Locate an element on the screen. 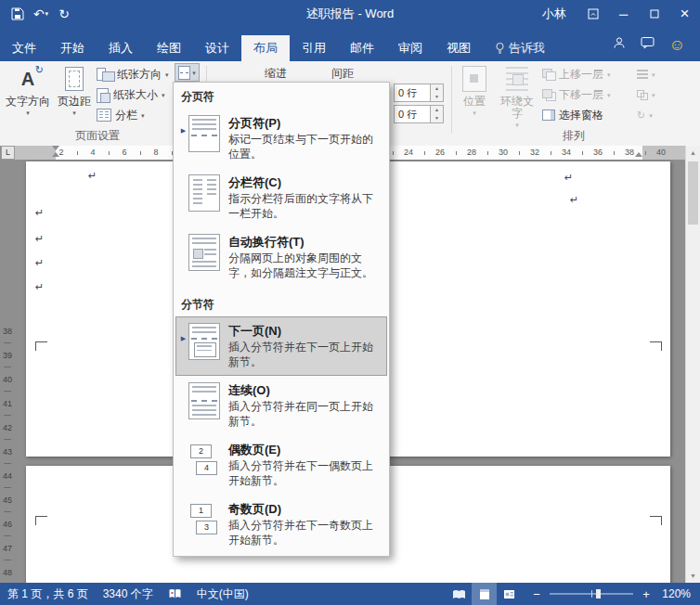  menu-marker-icon: ▶ is located at coordinates (184, 124).